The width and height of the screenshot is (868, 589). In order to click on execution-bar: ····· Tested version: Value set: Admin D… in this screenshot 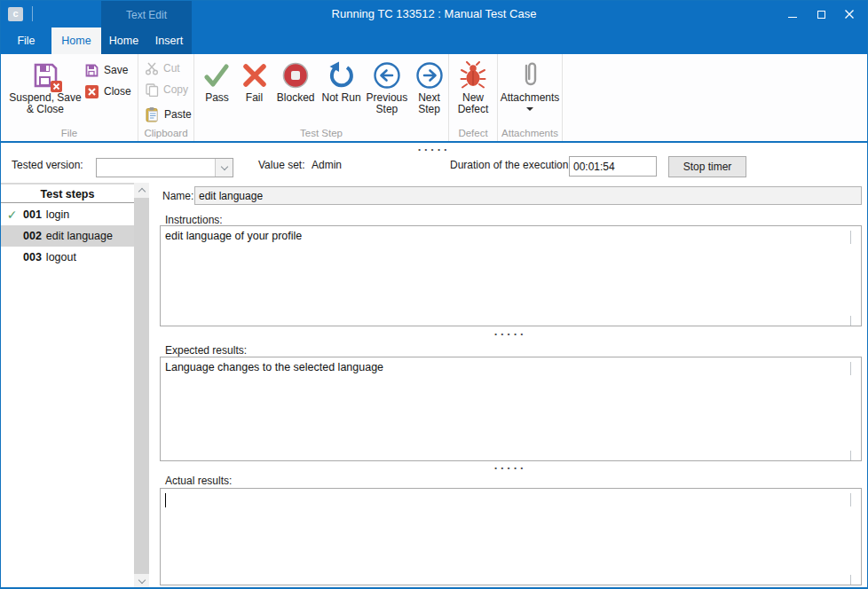, I will do `click(434, 163)`.